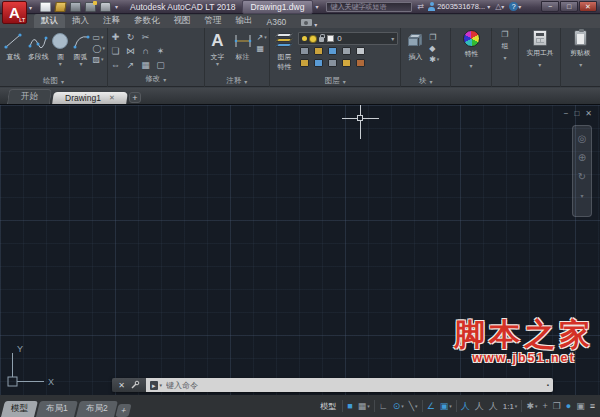 This screenshot has height=417, width=600. Describe the element at coordinates (54, 81) in the screenshot. I see `draw-panel-label: 绘图▾` at that location.